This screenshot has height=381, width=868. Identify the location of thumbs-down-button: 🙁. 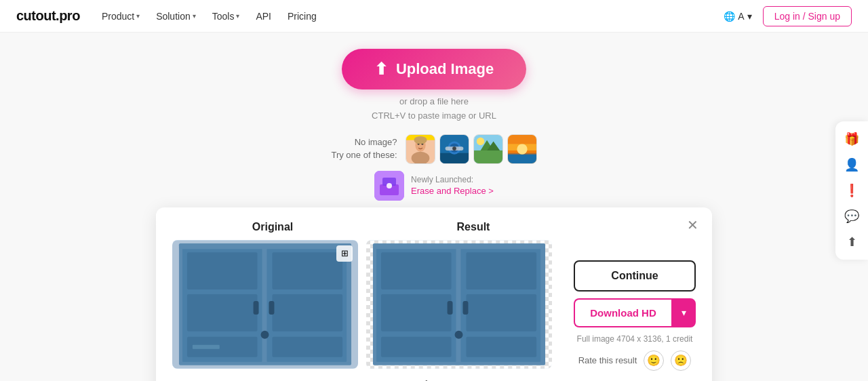
(681, 361).